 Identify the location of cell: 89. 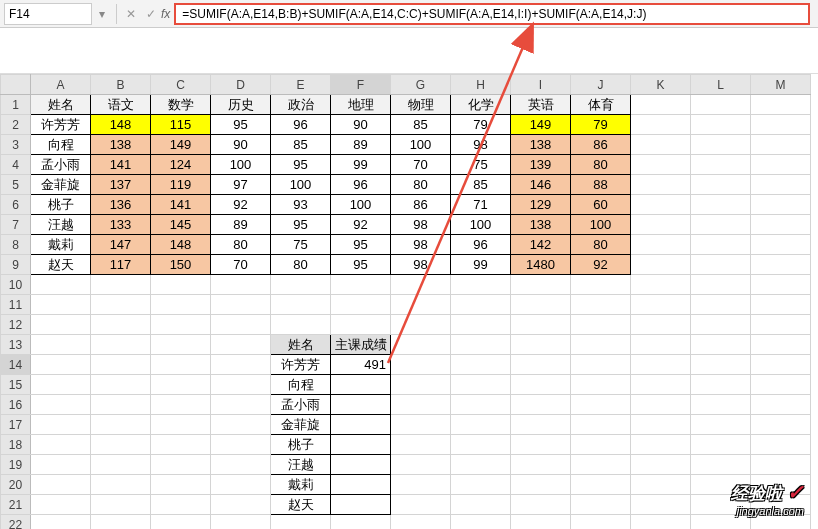
(361, 145).